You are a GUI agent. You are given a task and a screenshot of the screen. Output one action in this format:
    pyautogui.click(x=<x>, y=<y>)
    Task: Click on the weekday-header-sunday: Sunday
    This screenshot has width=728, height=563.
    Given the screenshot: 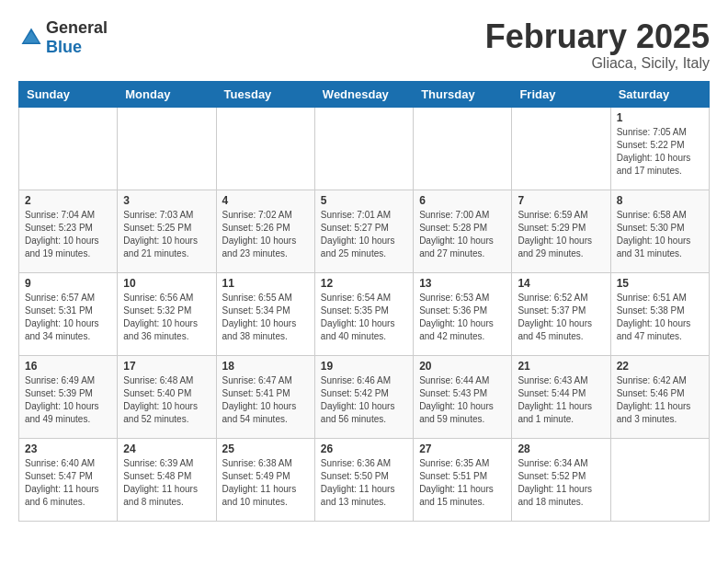 What is the action you would take?
    pyautogui.click(x=68, y=94)
    